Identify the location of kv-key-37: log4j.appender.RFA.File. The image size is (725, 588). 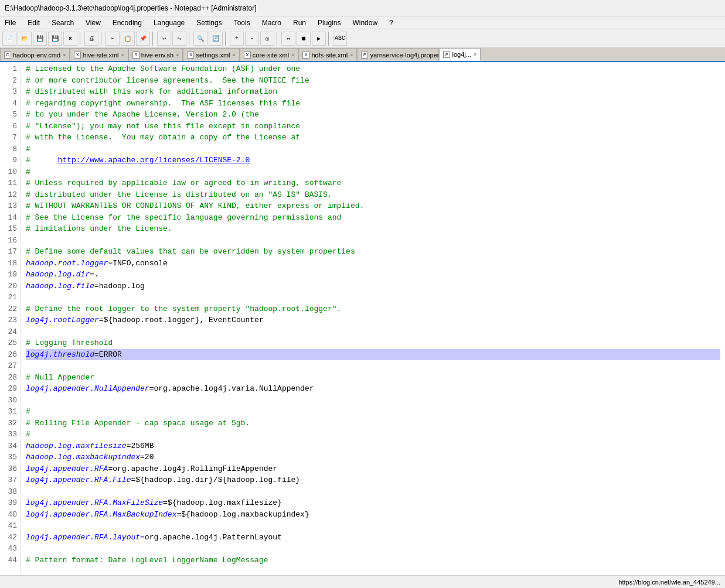
(79, 480).